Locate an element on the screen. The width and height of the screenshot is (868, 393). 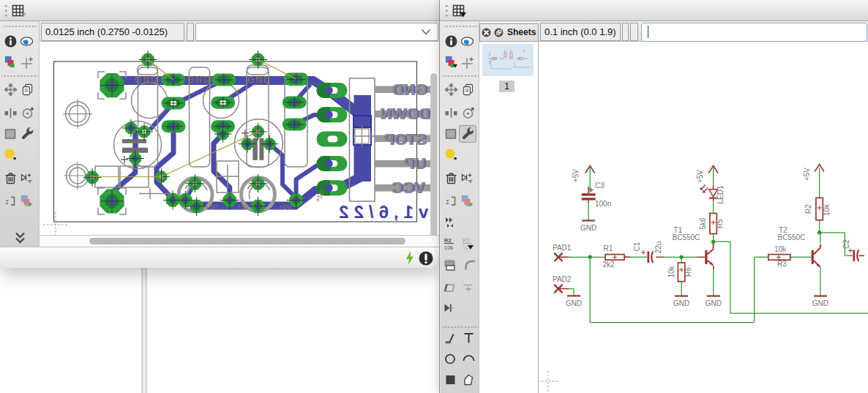
svg-text: 22u is located at coordinates (659, 247).